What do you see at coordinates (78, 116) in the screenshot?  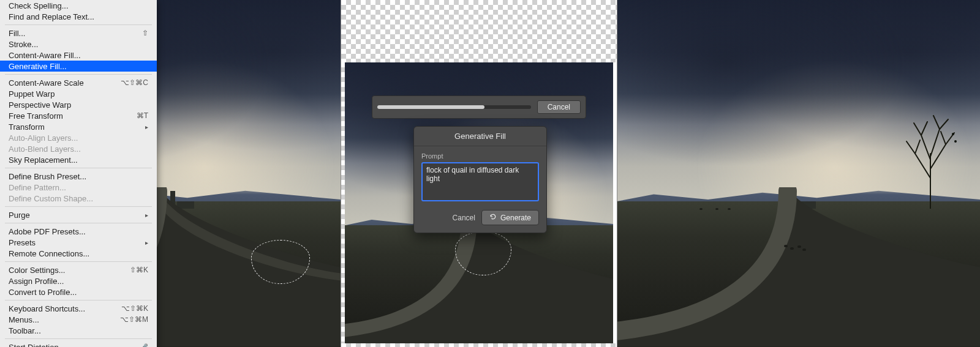 I see `menu-item-free-transform: Free Transform⌘T` at bounding box center [78, 116].